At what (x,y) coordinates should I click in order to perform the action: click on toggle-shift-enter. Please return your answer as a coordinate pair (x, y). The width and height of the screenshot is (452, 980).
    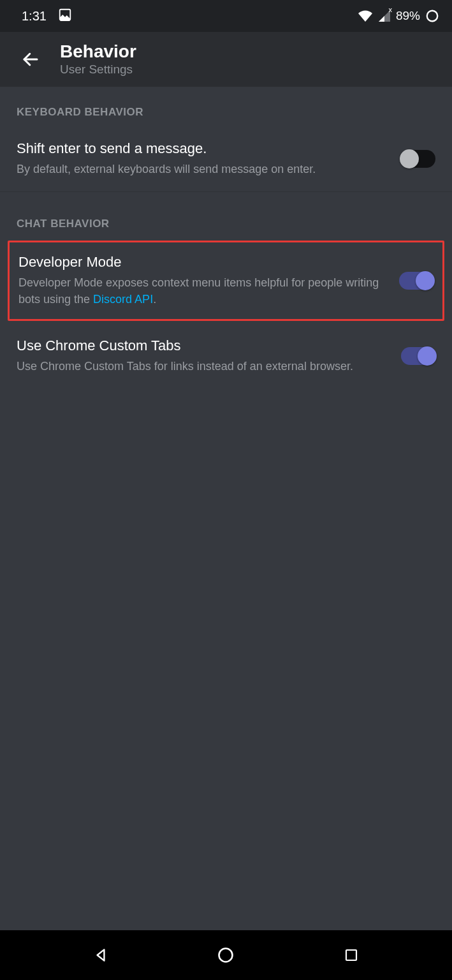
    Looking at the image, I should click on (418, 159).